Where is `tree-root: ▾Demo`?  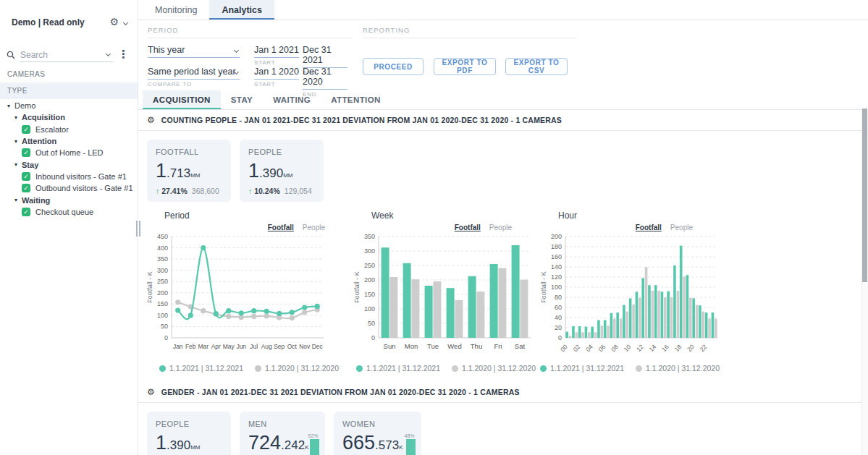 tree-root: ▾Demo is located at coordinates (69, 106).